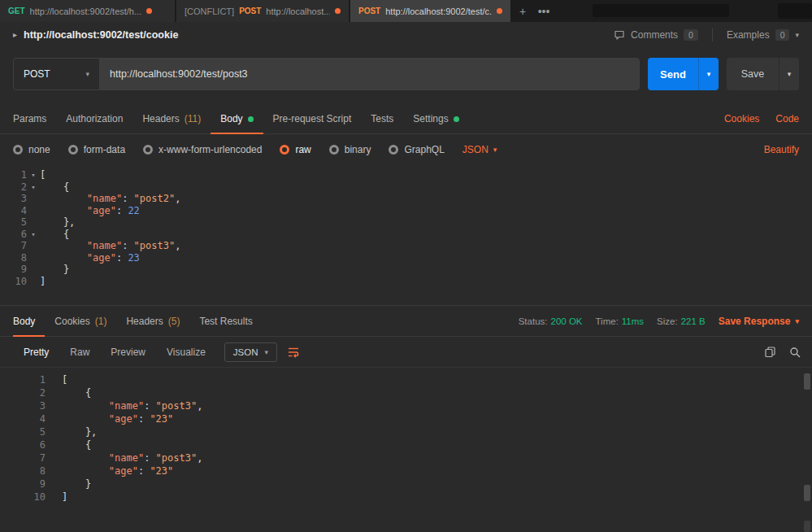 Image resolution: width=812 pixels, height=532 pixels. What do you see at coordinates (37, 74) in the screenshot?
I see `method-value: POST` at bounding box center [37, 74].